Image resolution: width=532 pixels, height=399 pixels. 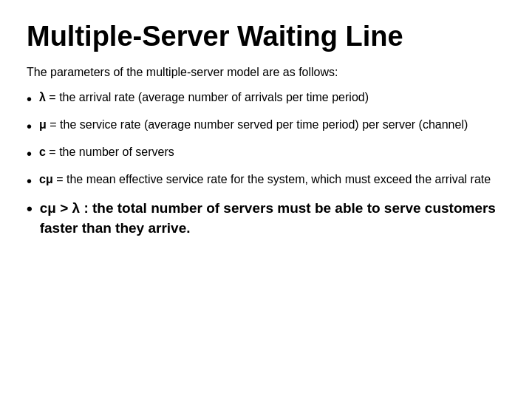 I want to click on bullet-item-cmu-gt-lambda: • cμ > λ : the total number of servers m…, so click(x=266, y=219).